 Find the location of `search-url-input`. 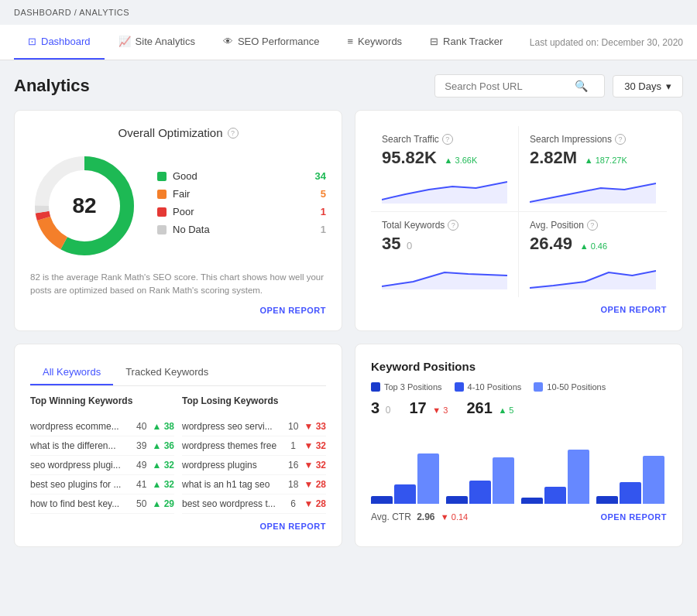

search-url-input is located at coordinates (506, 87).